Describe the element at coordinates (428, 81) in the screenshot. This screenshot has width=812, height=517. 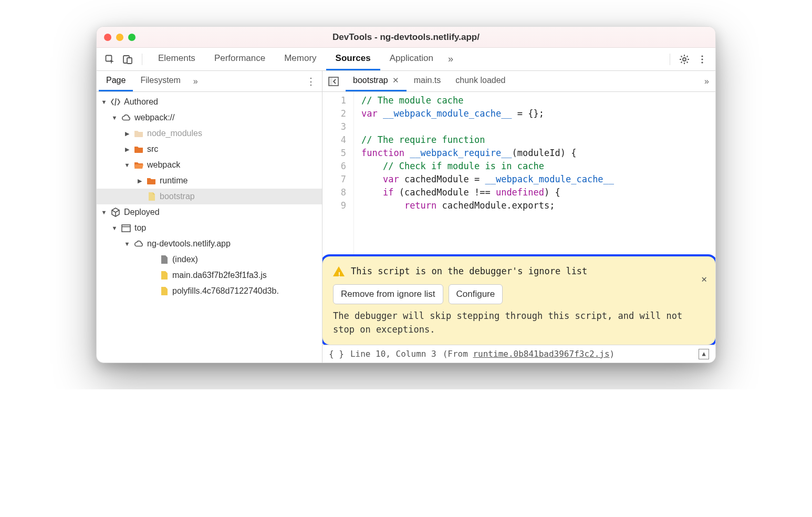
I see `file-tab-main-ts: main.ts` at that location.